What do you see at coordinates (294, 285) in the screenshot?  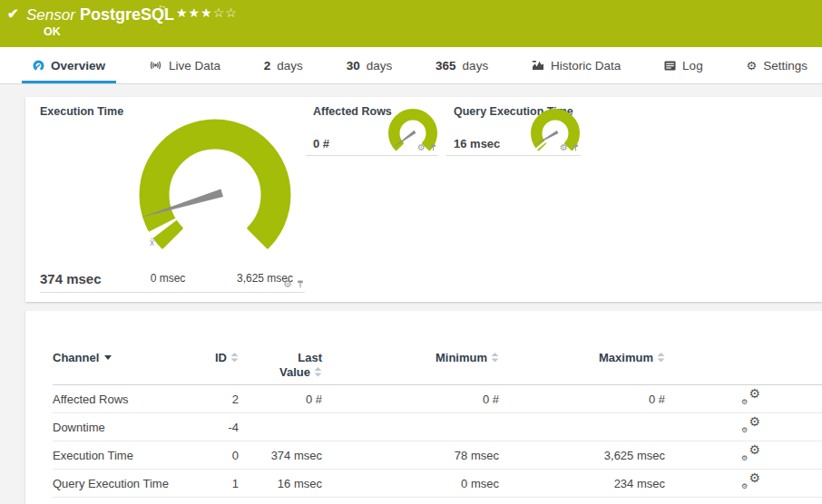 I see `primary-gauge-actions: ⚙` at bounding box center [294, 285].